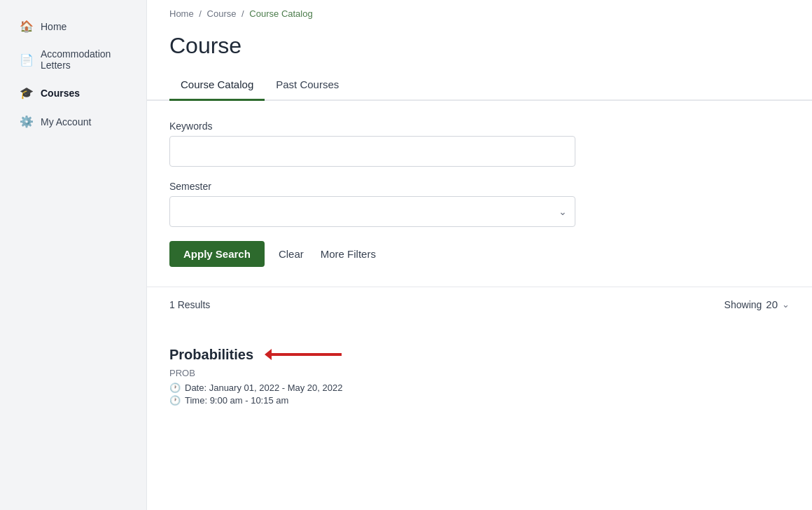 Image resolution: width=812 pixels, height=510 pixels. What do you see at coordinates (200, 14) in the screenshot?
I see `breadcrumb-sep-1: /` at bounding box center [200, 14].